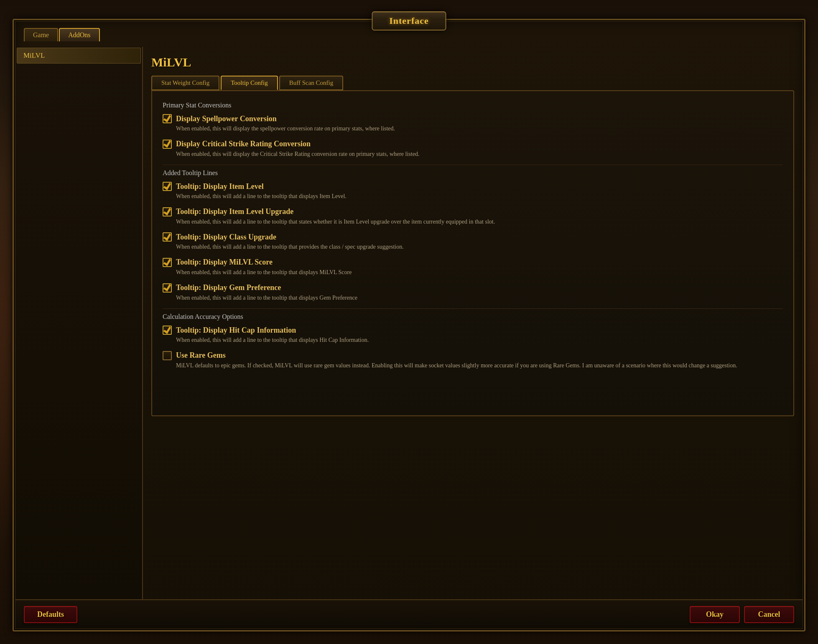  I want to click on checkbox-tooltip-hit-cap, so click(167, 330).